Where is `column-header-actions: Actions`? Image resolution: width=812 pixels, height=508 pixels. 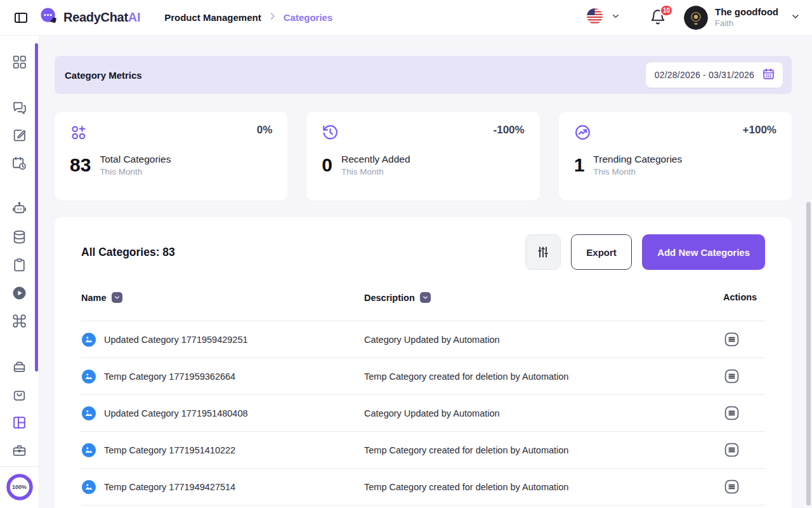
column-header-actions: Actions is located at coordinates (744, 297).